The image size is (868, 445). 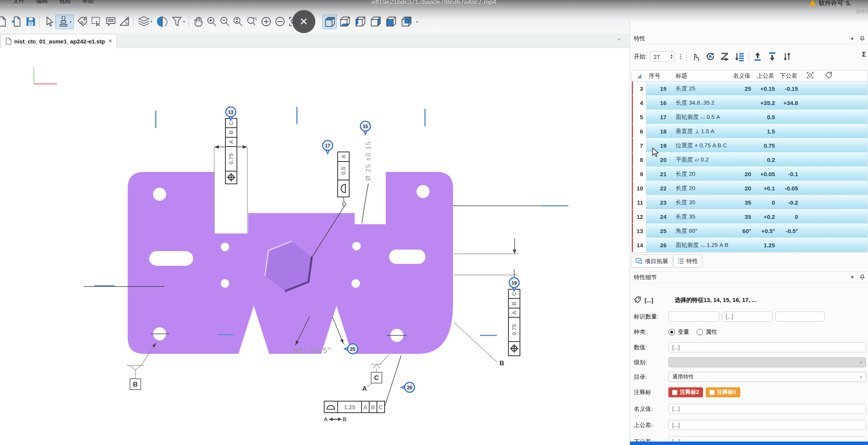 I want to click on table-row: 7 19 位置度 ⌖ 0.75 A B C 0.75, so click(x=750, y=145).